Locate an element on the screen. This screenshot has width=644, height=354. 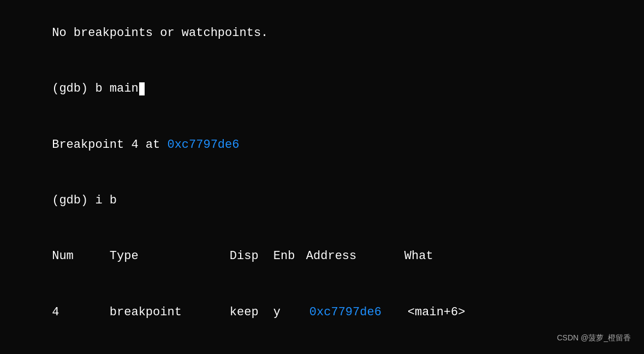
col-addr-1: Address is located at coordinates (355, 256).